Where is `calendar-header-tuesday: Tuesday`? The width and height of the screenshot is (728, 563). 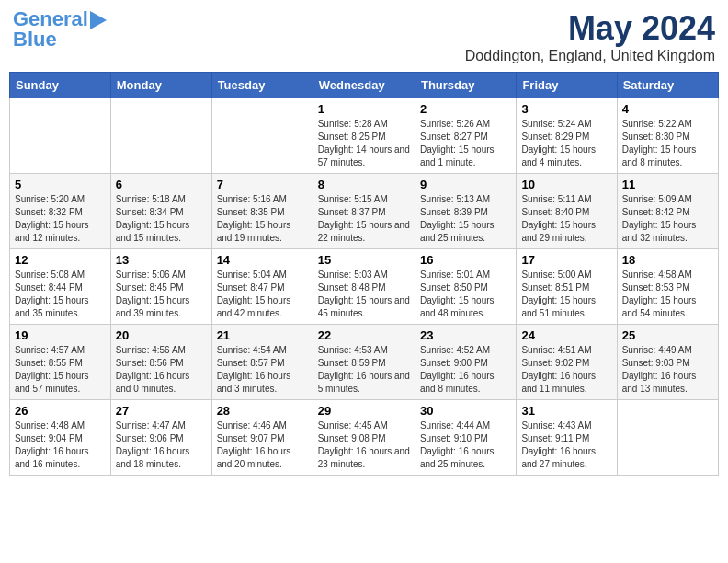 calendar-header-tuesday: Tuesday is located at coordinates (262, 86).